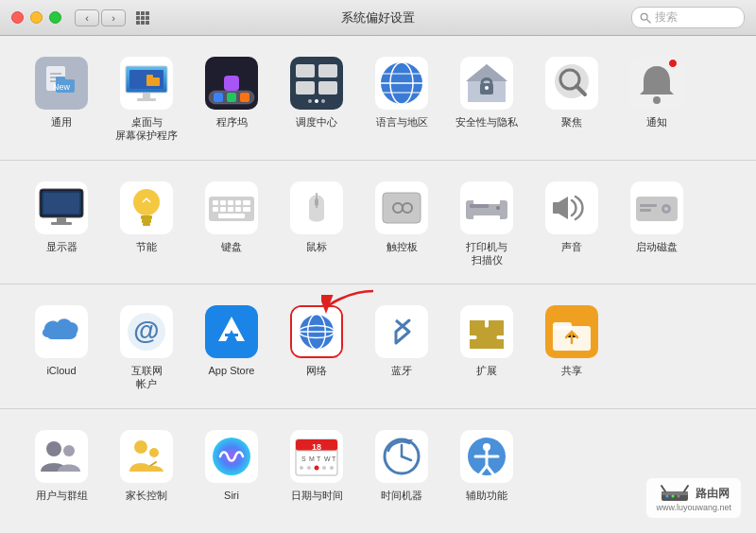 This screenshot has height=533, width=756. What do you see at coordinates (113, 18) in the screenshot?
I see `forward-button: ›` at bounding box center [113, 18].